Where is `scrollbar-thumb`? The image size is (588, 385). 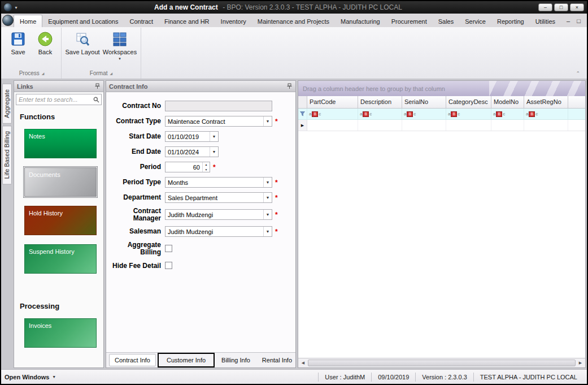 scrollbar-thumb is located at coordinates (442, 363).